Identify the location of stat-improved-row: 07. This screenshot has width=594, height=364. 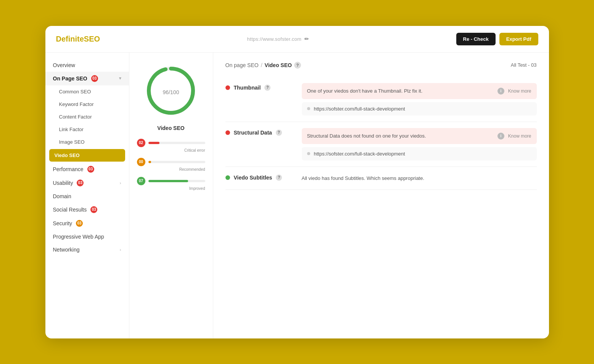
(171, 181).